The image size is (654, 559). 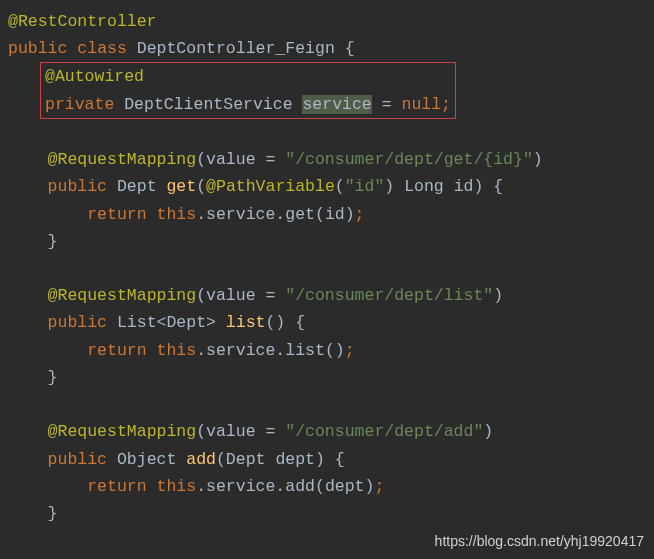 What do you see at coordinates (285, 322) in the screenshot?
I see `sig-rest: () {` at bounding box center [285, 322].